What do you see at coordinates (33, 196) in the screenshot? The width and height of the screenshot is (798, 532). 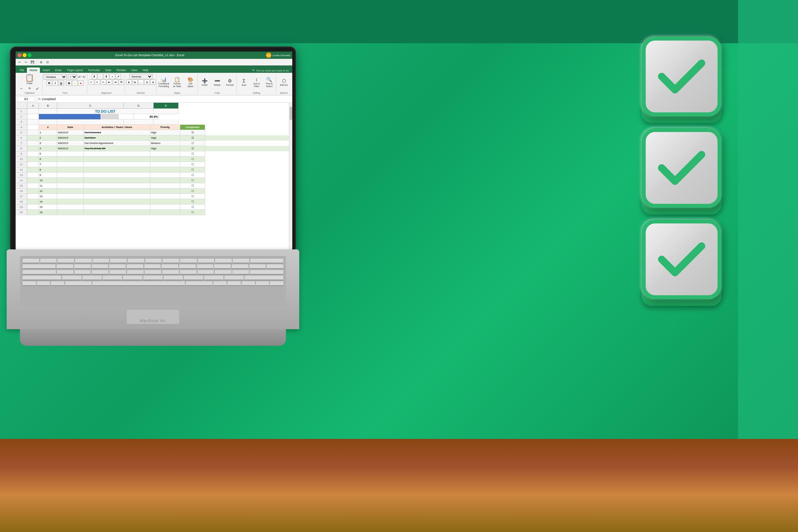 I see `cell-a17` at bounding box center [33, 196].